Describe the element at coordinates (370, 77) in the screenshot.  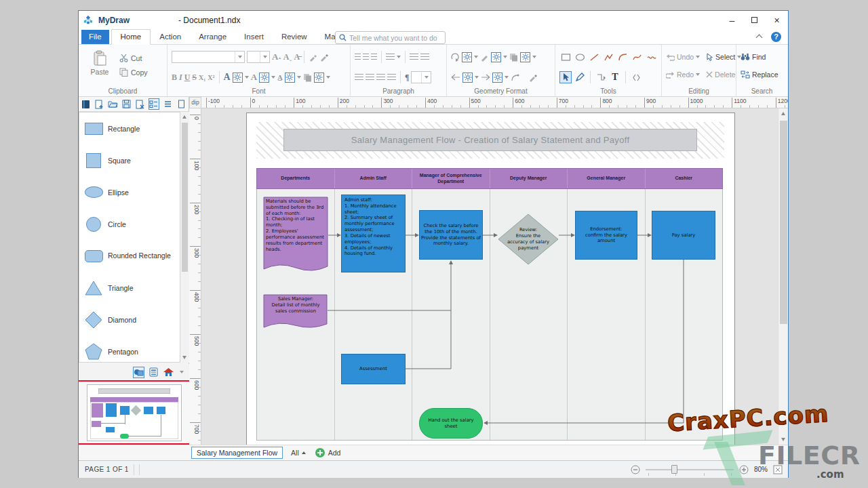
I see `align-center-icon` at that location.